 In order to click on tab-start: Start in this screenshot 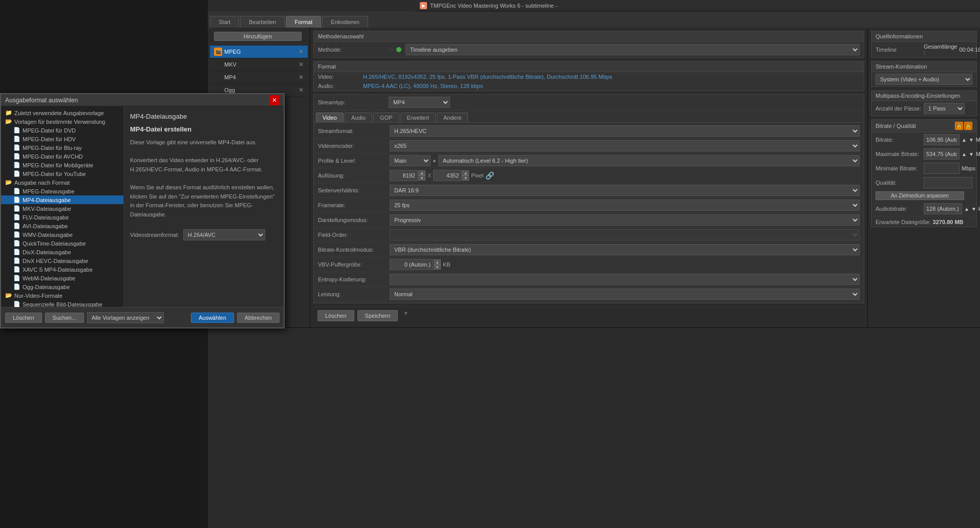, I will do `click(224, 21)`.